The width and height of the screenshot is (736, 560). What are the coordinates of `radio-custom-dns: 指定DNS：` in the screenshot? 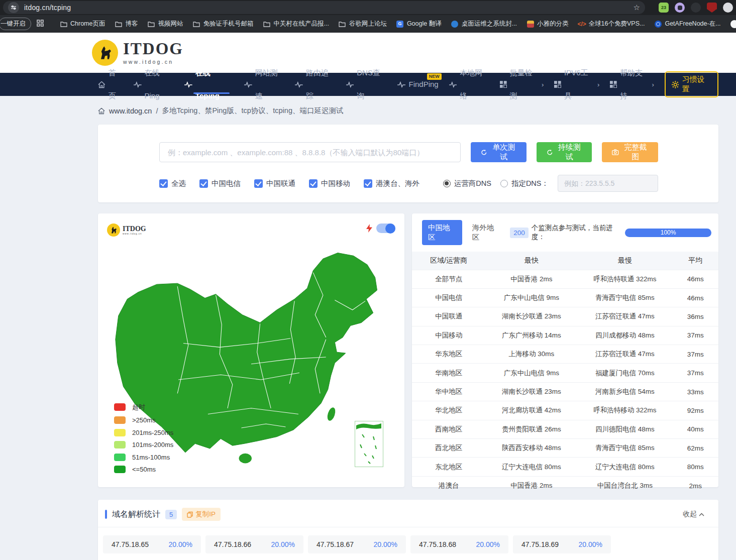 It's located at (524, 184).